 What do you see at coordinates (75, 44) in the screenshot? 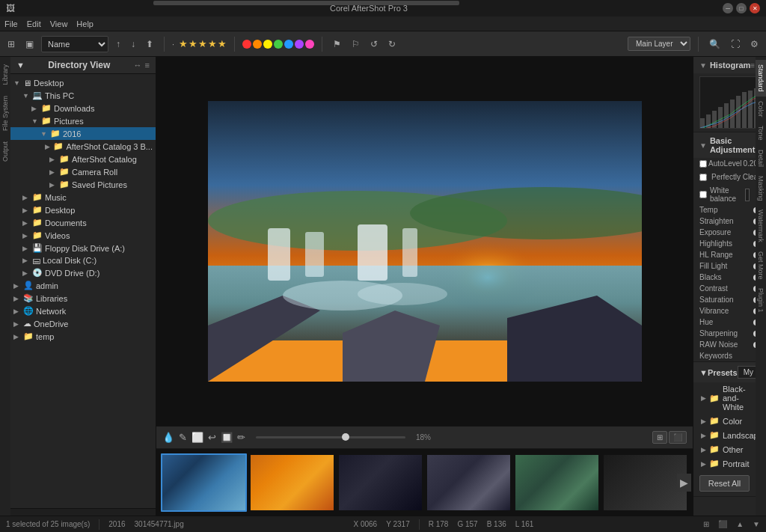
I see `sort-dropdown: Name` at bounding box center [75, 44].